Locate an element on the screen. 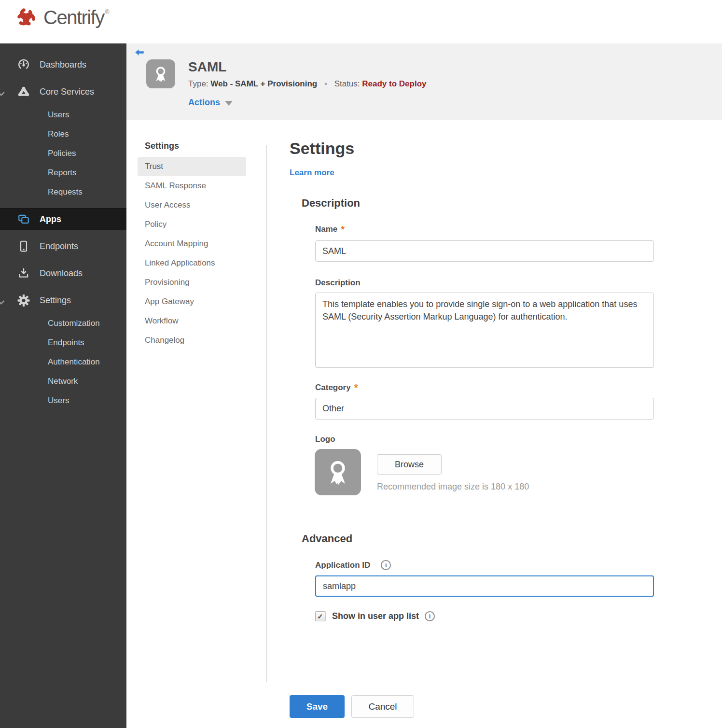 Image resolution: width=722 pixels, height=728 pixels. settings-subnav: Settings Trust SAML Response User Access… is located at coordinates (196, 235).